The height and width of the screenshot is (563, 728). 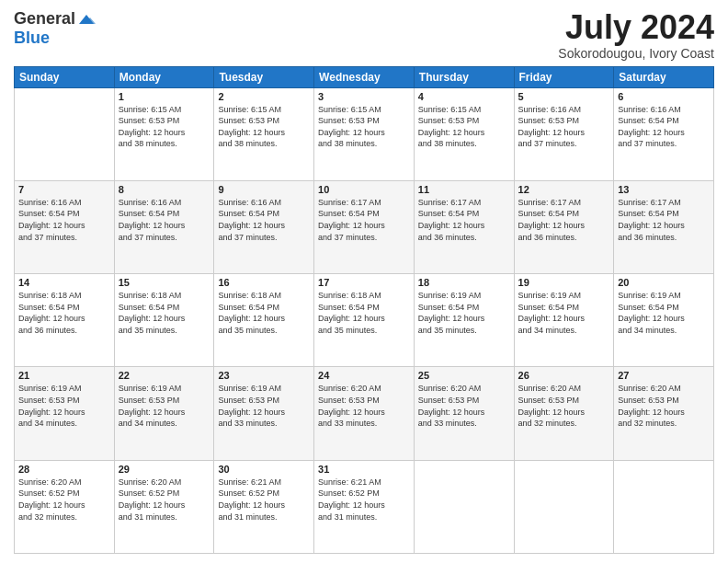 I want to click on month-title: July 2024, so click(x=636, y=28).